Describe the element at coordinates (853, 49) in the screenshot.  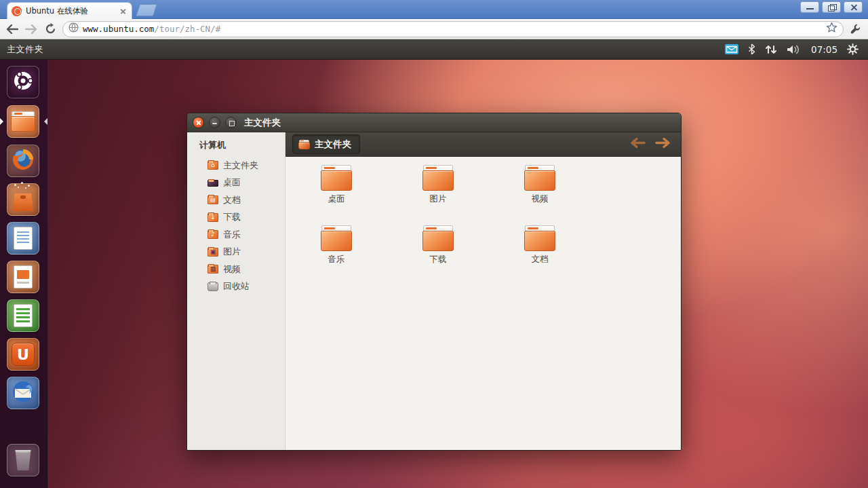
I see `session-gear-icon` at that location.